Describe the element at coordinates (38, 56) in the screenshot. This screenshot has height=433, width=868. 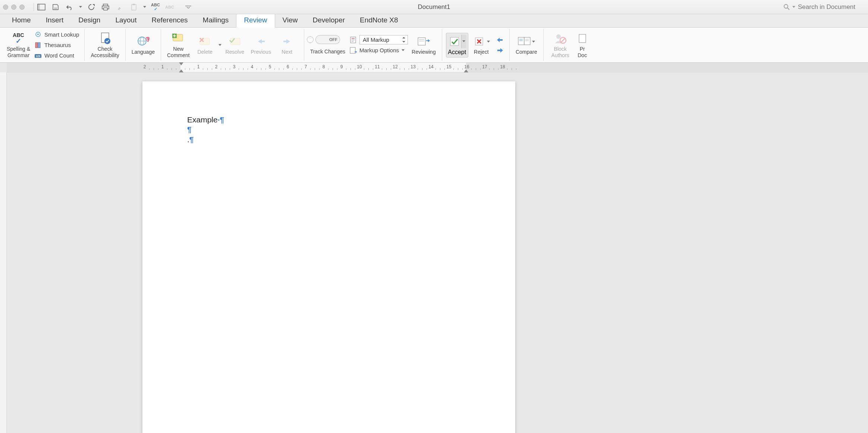
I see `svg-text: 123` at that location.